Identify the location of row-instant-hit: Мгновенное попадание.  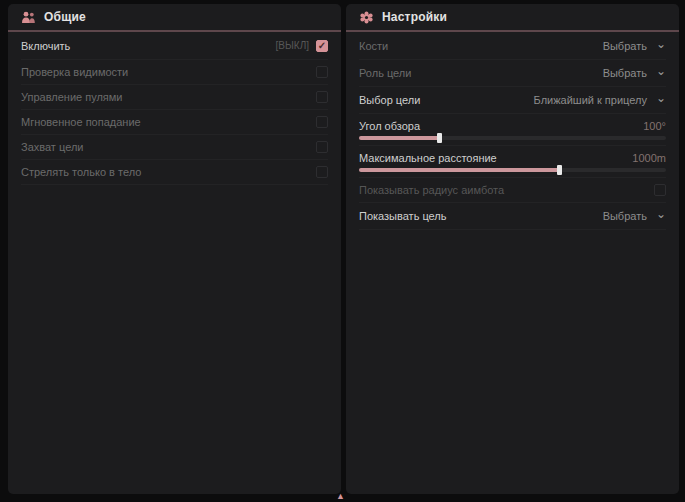
(174, 122).